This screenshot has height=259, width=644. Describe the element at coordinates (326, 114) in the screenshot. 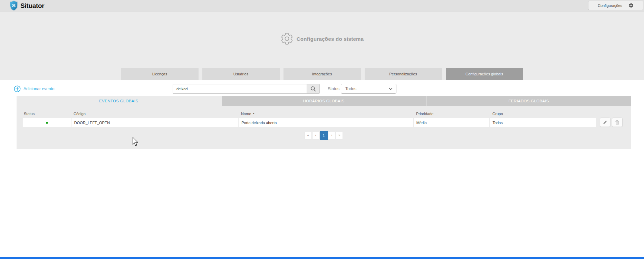

I see `column-header-nome: Nome ▲` at that location.